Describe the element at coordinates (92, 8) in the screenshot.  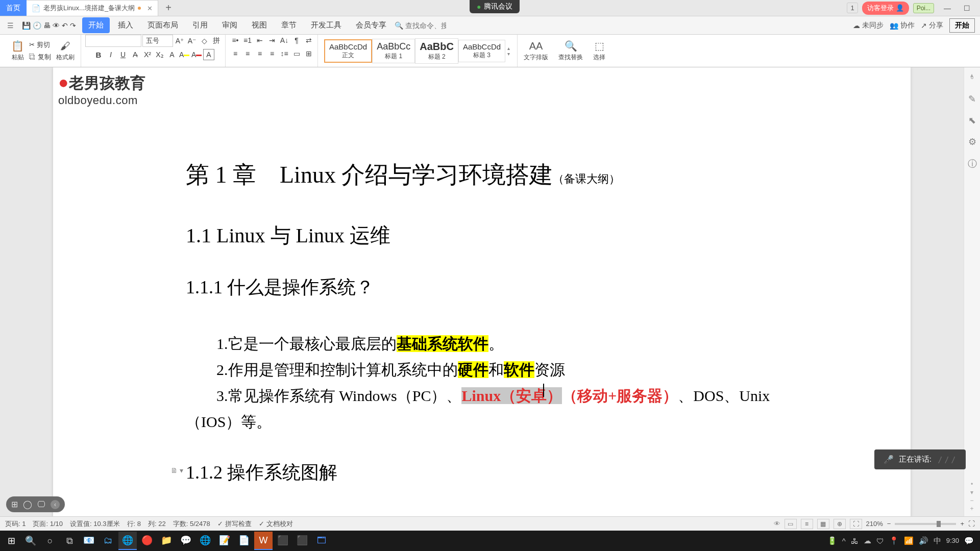
I see `tab-document: 📄 老男孩Linux...境搭建_备课大纲 ✕` at that location.